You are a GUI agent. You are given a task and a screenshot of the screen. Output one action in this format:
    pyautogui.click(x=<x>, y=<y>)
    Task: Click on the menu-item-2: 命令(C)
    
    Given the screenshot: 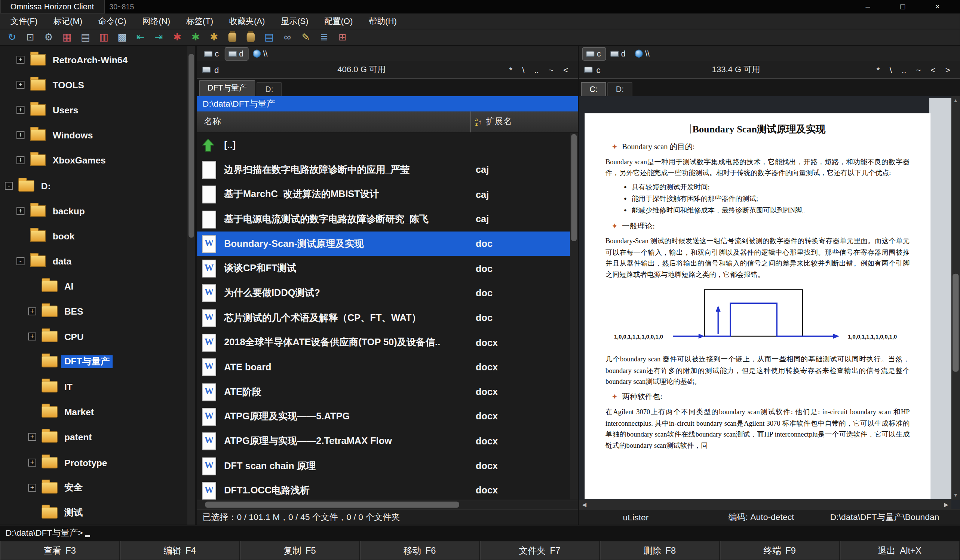 What is the action you would take?
    pyautogui.click(x=112, y=21)
    